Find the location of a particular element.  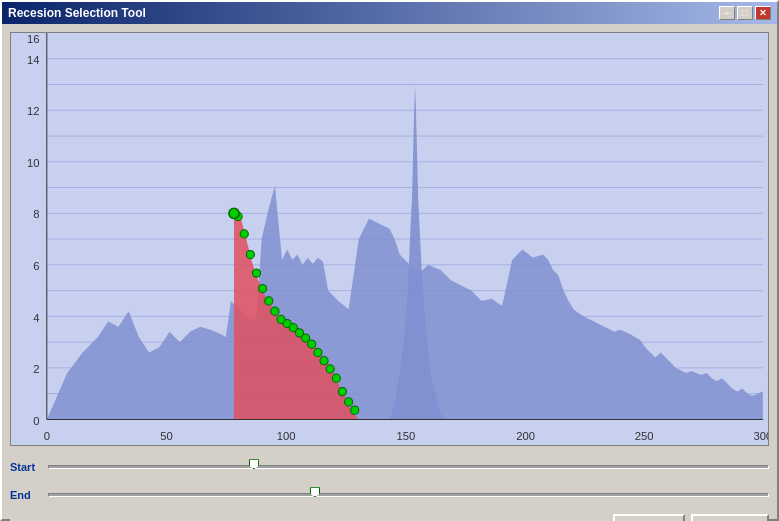

apply-button: Apply is located at coordinates (649, 518).